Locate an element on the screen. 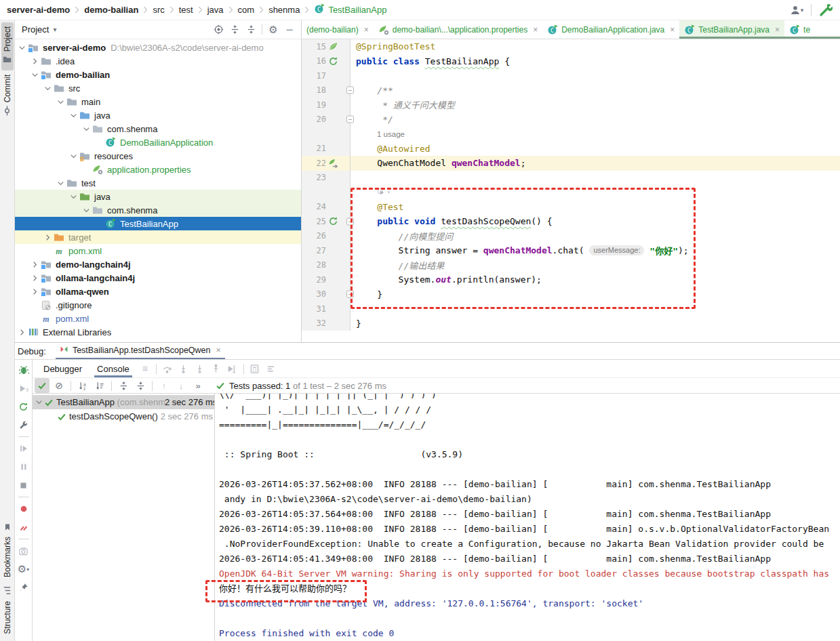 This screenshot has width=840, height=641. test-tree-row: TestBailianApp (com.shenm2 sec 276 ms is located at coordinates (123, 402).